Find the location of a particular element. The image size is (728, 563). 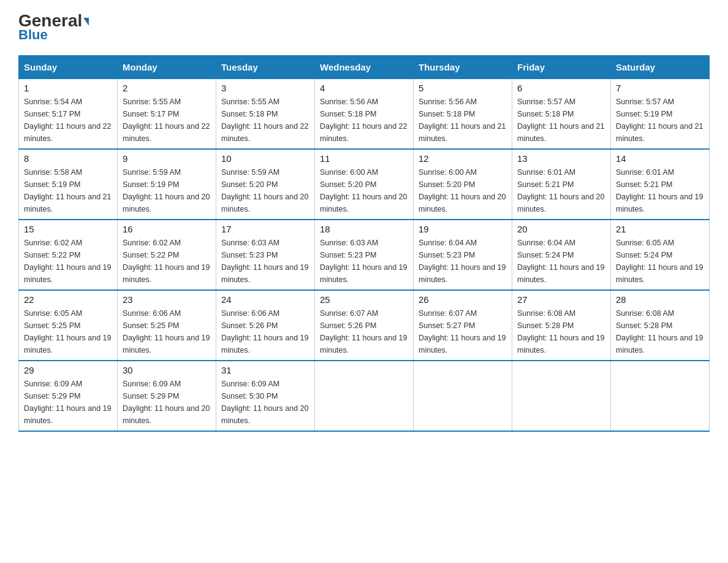

calendar-header-row: SundayMondayTuesdayWednesdayThursdayFrid… is located at coordinates (364, 67).